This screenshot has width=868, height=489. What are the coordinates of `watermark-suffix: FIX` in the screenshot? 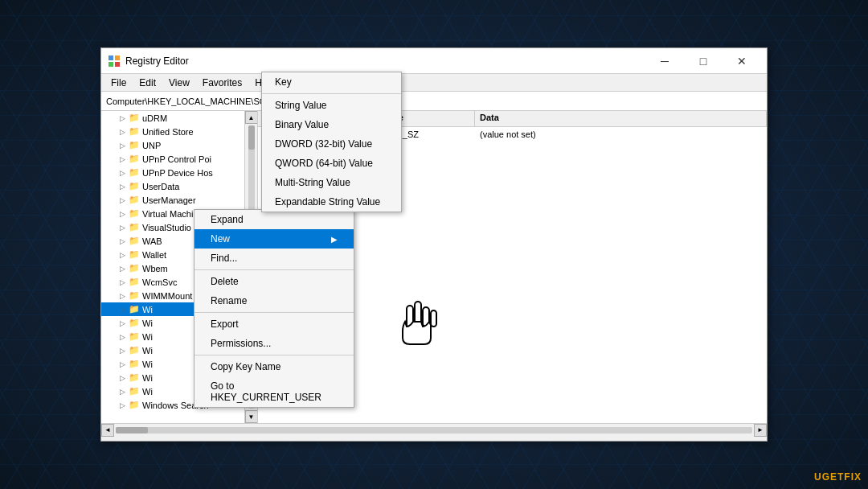 It's located at (853, 477).